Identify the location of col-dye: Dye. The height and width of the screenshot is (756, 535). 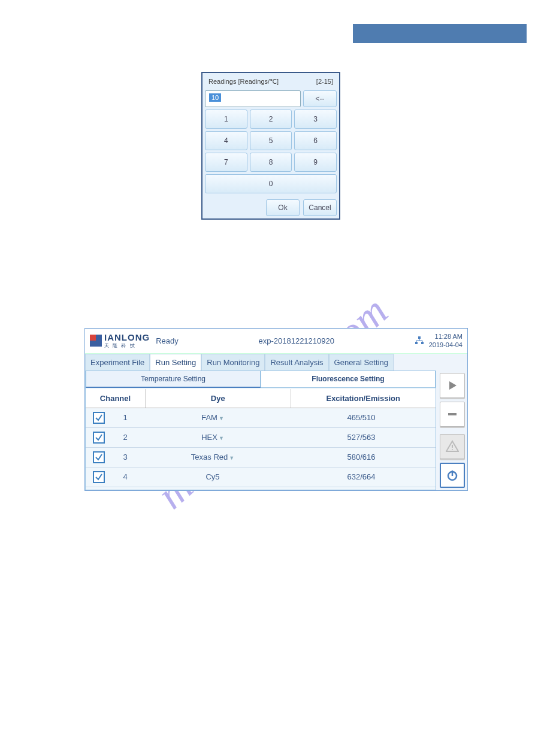
(218, 399).